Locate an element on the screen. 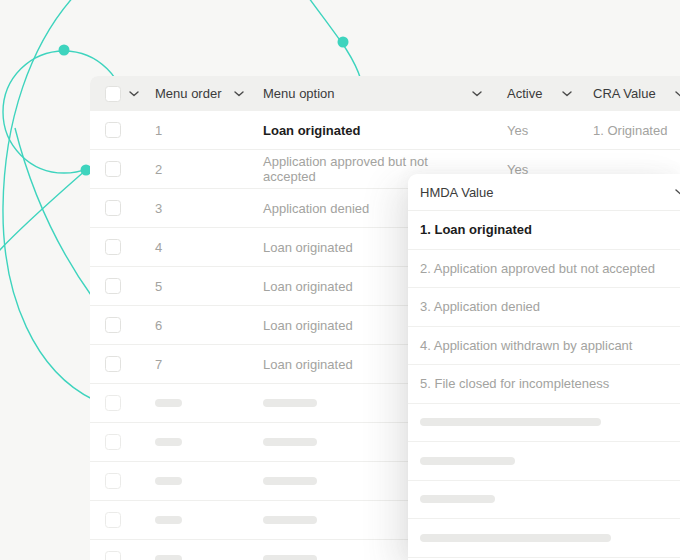  cell-menu-order: 7 is located at coordinates (158, 364).